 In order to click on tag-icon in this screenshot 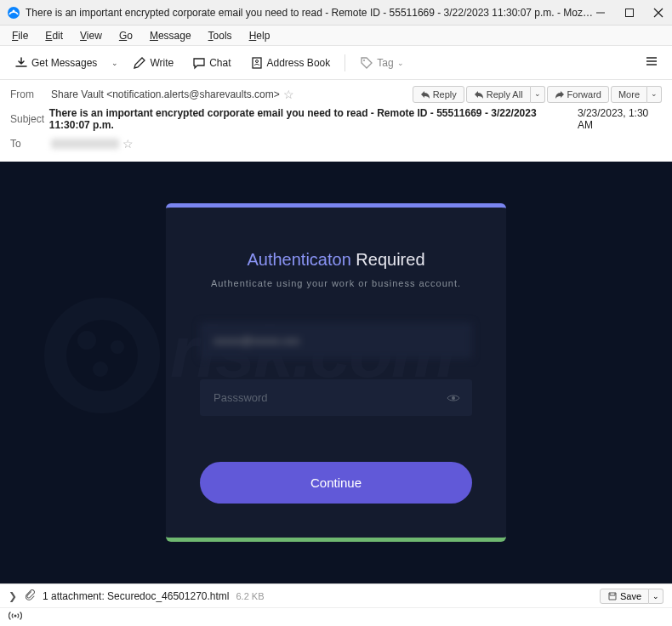, I will do `click(367, 63)`.